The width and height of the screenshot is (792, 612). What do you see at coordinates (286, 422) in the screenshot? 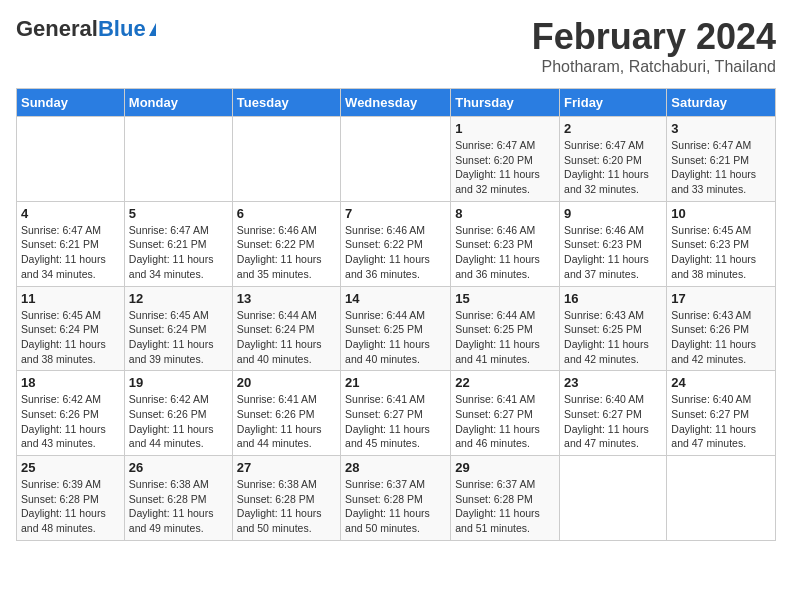
I see `day-info: Sunrise: 6:41 AM Sunset: 6:26 PM Dayligh…` at bounding box center [286, 422].